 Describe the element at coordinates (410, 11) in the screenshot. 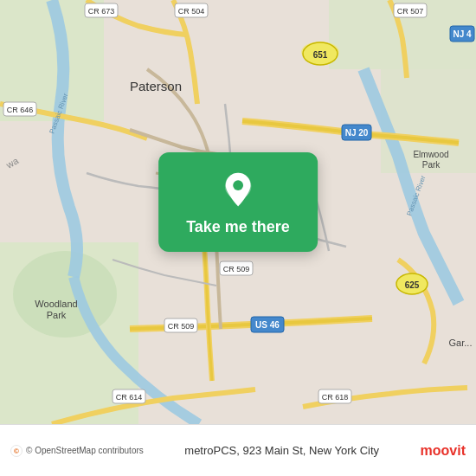

I see `svg-text: CR 507` at that location.